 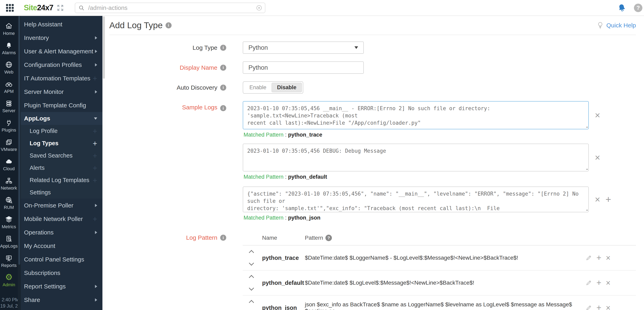 I want to click on admin-sidebar: Help Assistant Inventory User & Alert Ma…, so click(x=62, y=163).